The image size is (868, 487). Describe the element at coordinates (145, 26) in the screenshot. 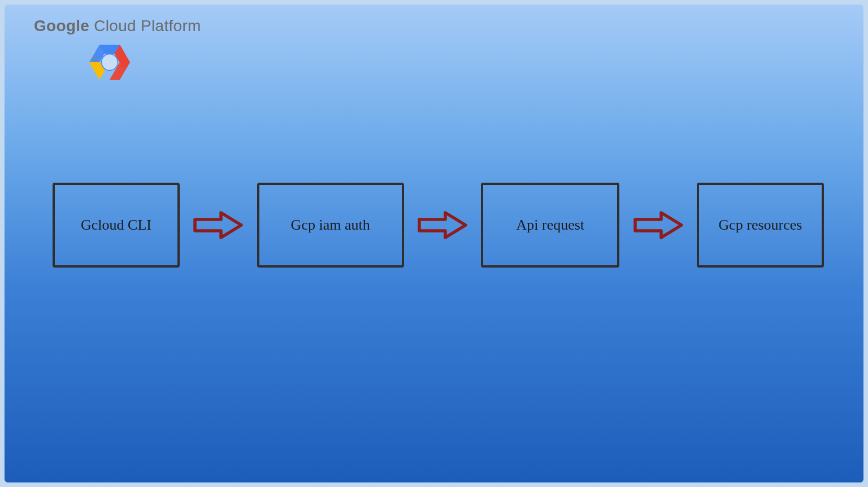

I see `title-rest: Cloud Platform` at that location.